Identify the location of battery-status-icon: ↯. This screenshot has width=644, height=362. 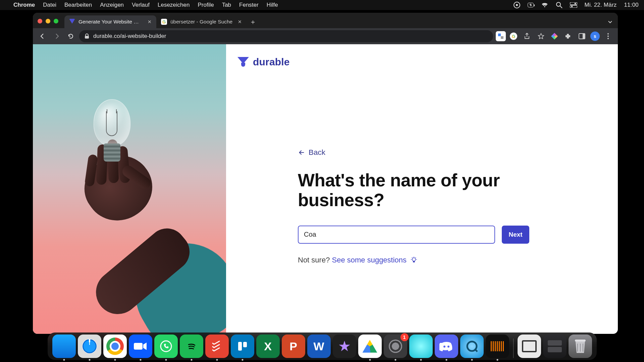
(531, 5).